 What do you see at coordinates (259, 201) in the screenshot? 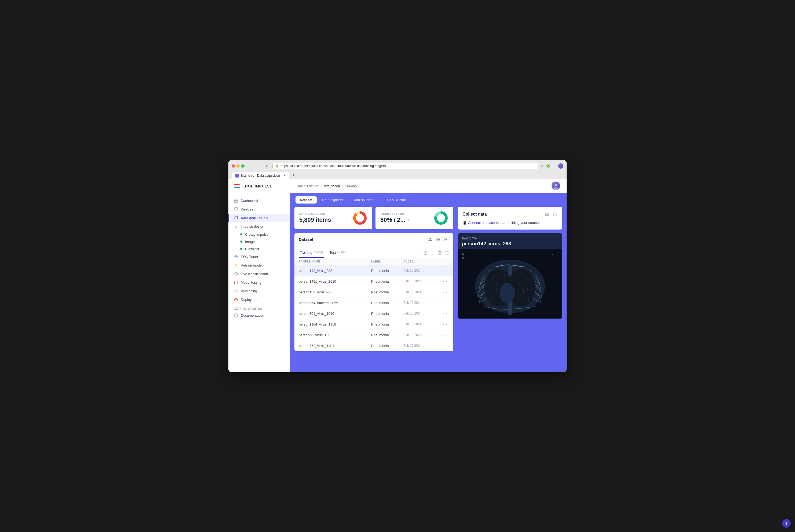
I see `sidebar-item-dashboard: Dashboard` at bounding box center [259, 201].